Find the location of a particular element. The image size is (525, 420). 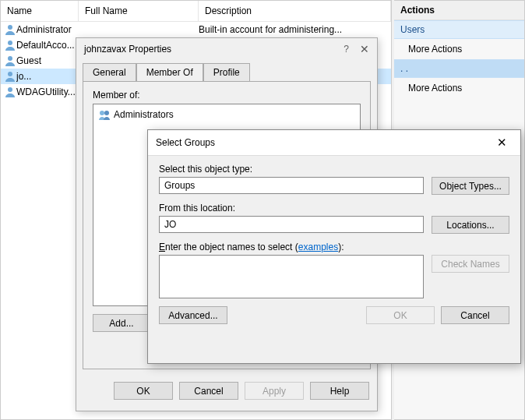

list-header: Name Full Name Description is located at coordinates (196, 11).